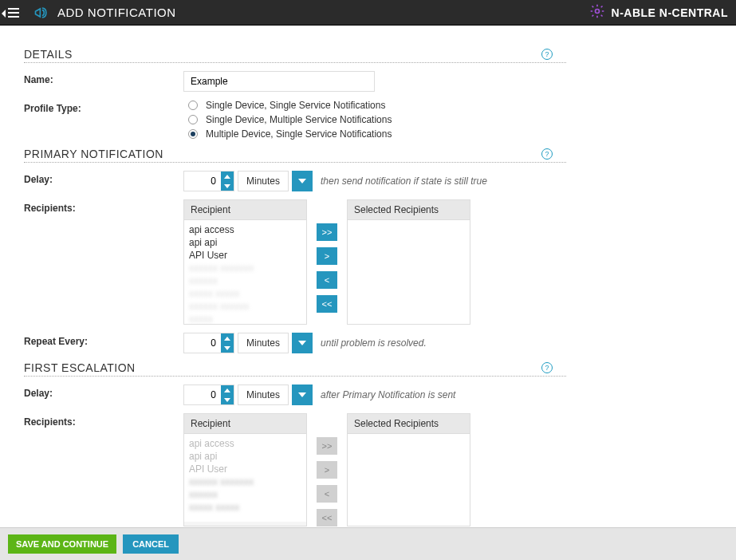 This screenshot has height=560, width=736. I want to click on profile-option-2: Single Device, Multiple Service Notifica…, so click(298, 120).